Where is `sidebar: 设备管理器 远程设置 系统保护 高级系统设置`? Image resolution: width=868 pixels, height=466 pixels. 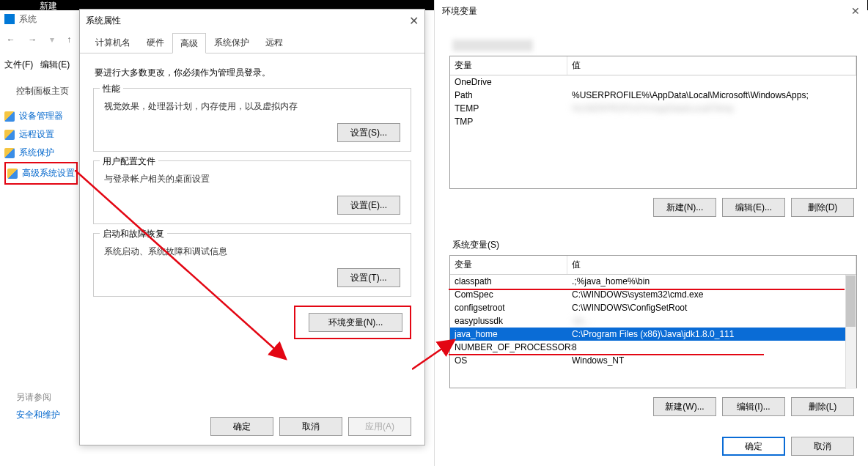
sidebar: 设备管理器 远程设置 系统保护 高级系统设置 is located at coordinates (41, 146).